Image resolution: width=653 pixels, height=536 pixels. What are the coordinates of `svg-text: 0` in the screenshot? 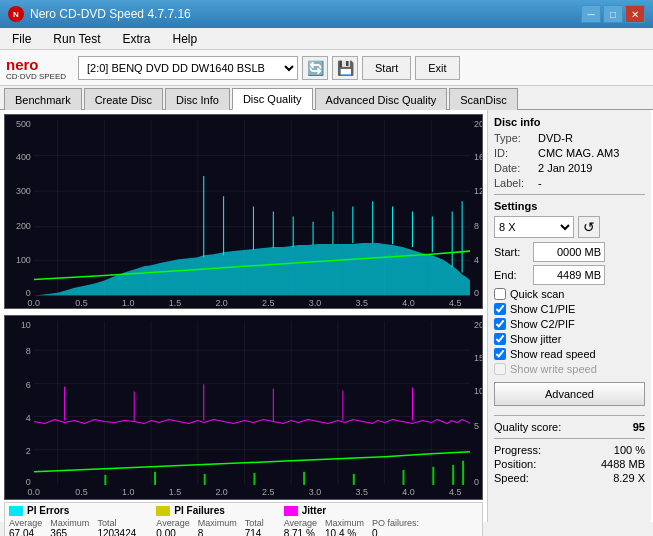 It's located at (476, 293).